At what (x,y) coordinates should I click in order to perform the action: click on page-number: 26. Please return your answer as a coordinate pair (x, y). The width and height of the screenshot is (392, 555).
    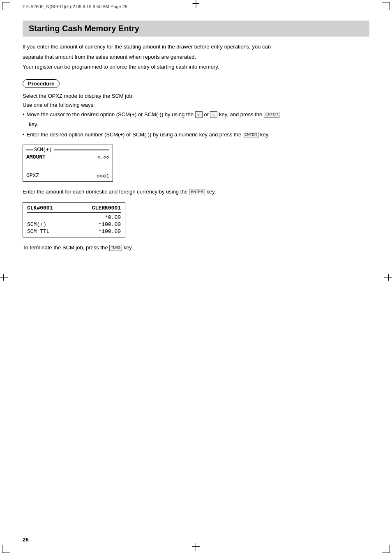
    Looking at the image, I should click on (25, 540).